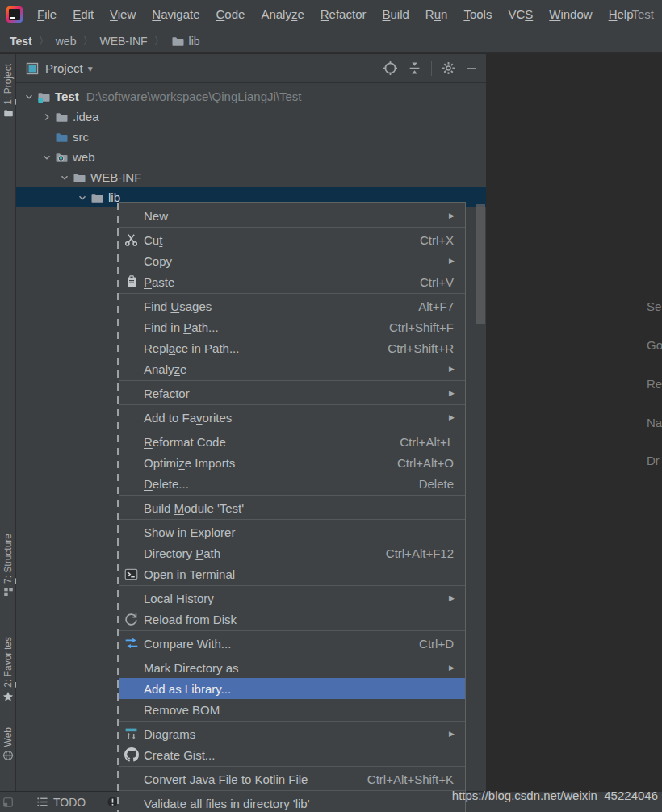 Image resolution: width=662 pixels, height=812 pixels. Describe the element at coordinates (176, 15) in the screenshot. I see `menu-navigate: Navigate` at that location.